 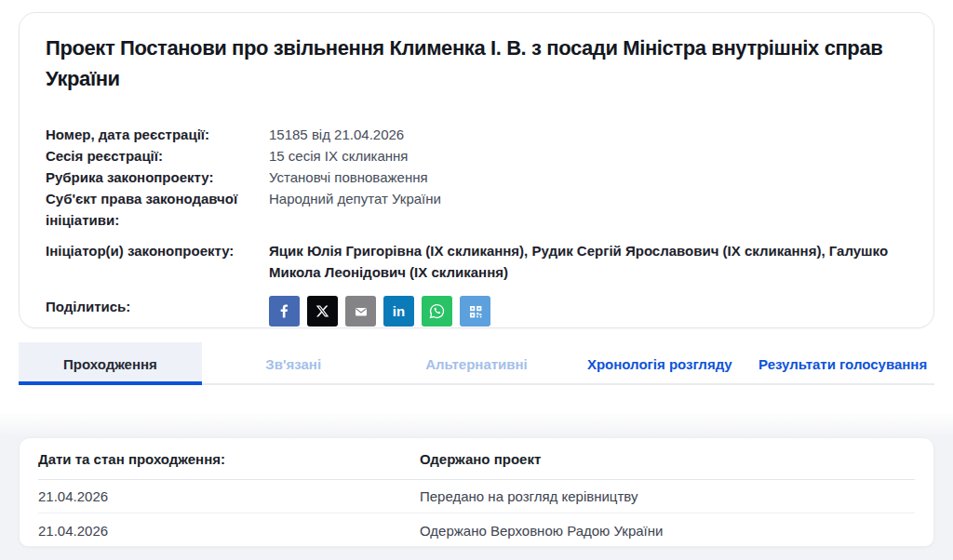 I want to click on x-twitter-icon, so click(x=322, y=311).